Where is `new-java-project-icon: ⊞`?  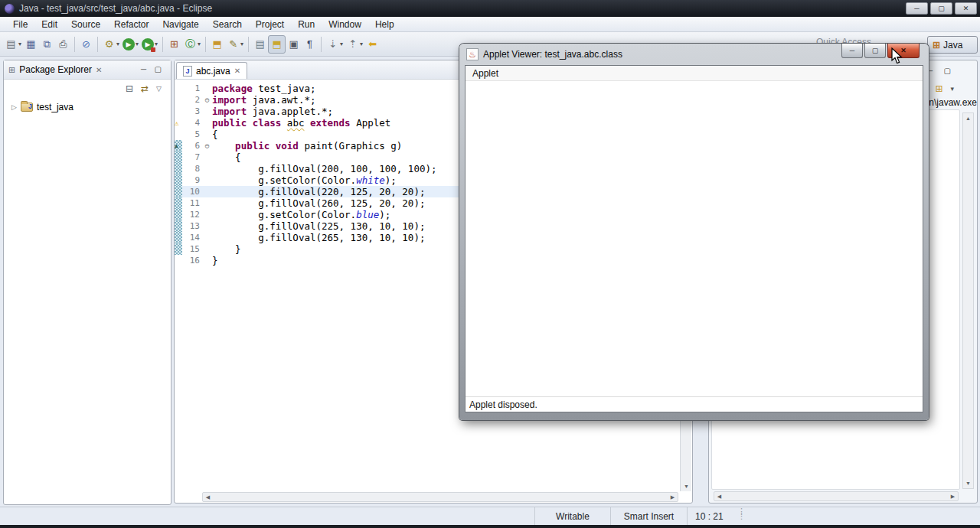 new-java-project-icon: ⊞ is located at coordinates (175, 44).